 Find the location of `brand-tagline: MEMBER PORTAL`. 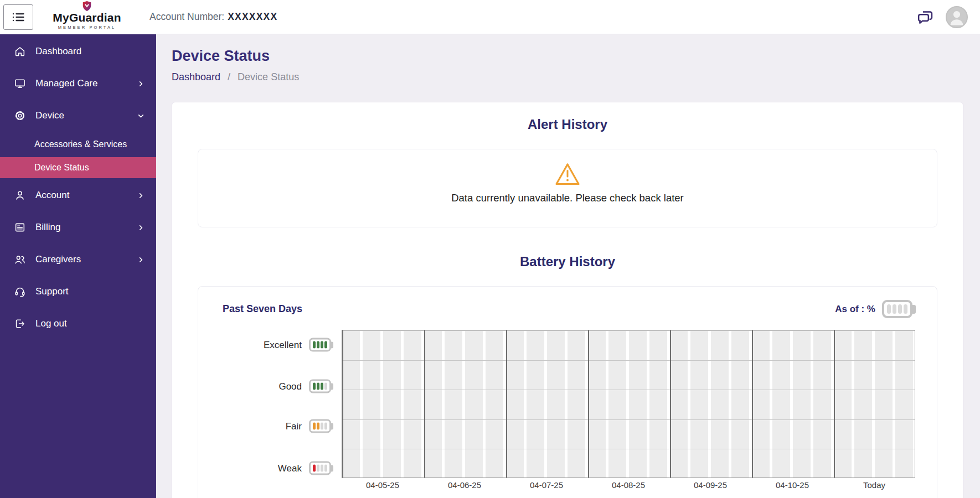

brand-tagline: MEMBER PORTAL is located at coordinates (87, 28).